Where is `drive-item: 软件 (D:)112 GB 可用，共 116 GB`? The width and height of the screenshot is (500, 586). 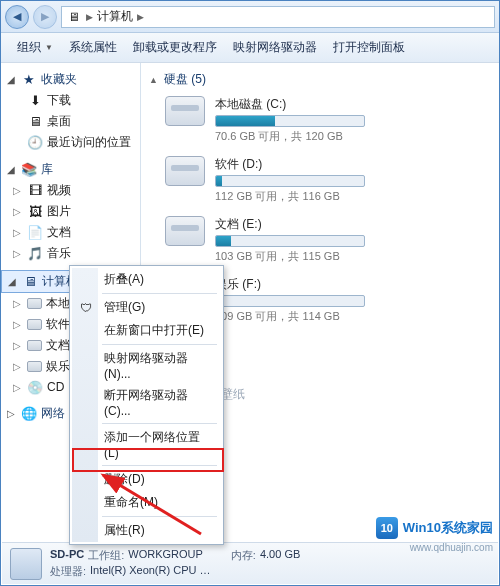 drive-item: 软件 (D:)112 GB 可用，共 116 GB is located at coordinates (320, 182).